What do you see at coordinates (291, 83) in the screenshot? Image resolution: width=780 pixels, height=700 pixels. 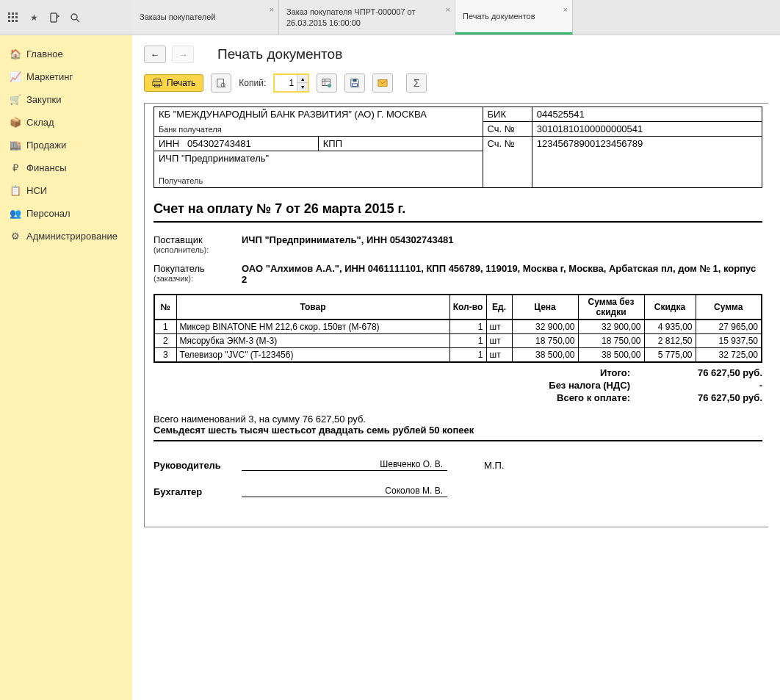 I see `copies-stepper: ▲ ▼` at bounding box center [291, 83].